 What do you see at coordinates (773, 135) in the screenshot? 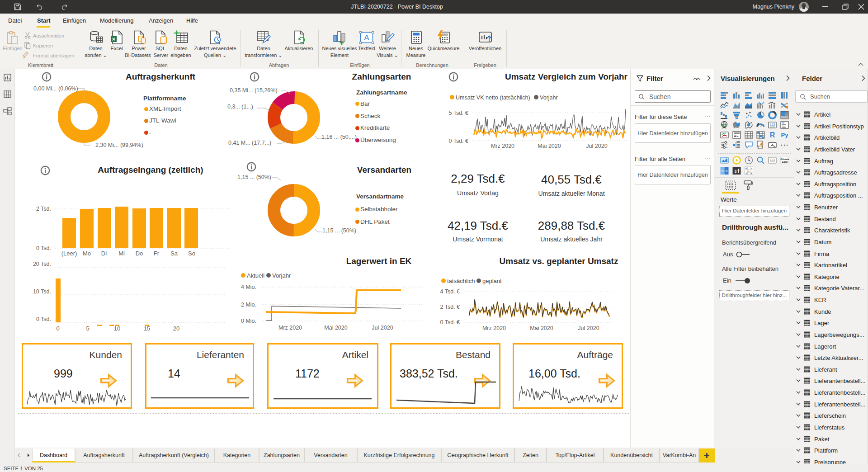
I see `svg-text: R` at bounding box center [773, 135].